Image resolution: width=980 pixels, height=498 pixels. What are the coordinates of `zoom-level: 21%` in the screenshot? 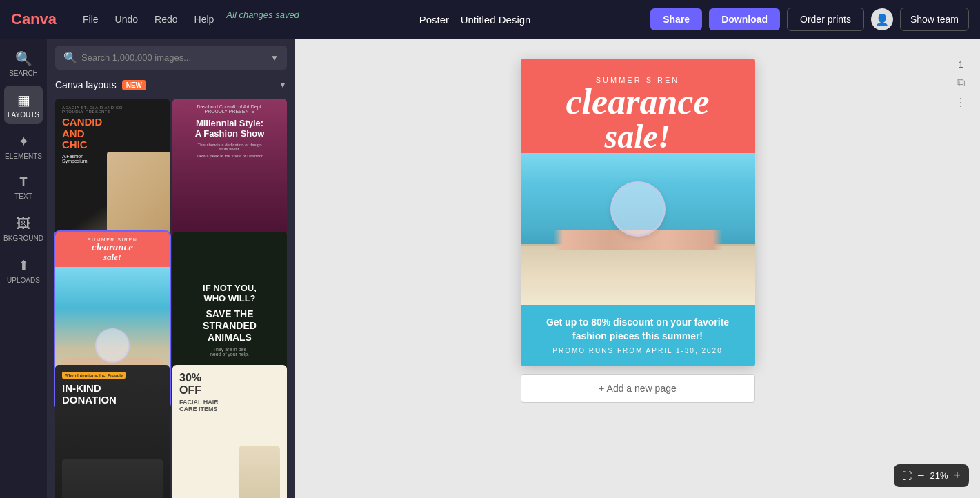 It's located at (939, 476).